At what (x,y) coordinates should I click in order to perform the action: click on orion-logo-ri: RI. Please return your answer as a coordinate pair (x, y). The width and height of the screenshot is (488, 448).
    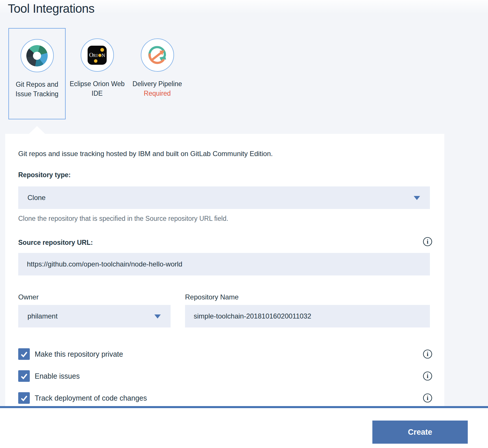
    Looking at the image, I should click on (96, 56).